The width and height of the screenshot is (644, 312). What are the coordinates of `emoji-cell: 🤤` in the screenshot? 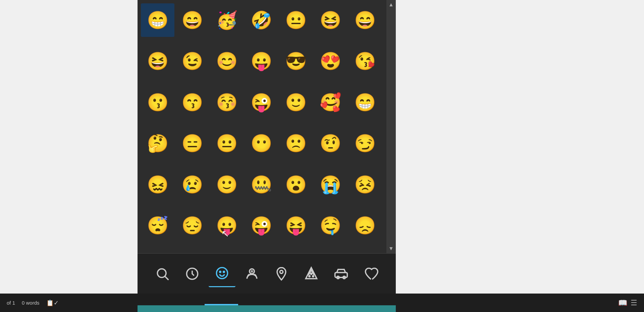 It's located at (331, 226).